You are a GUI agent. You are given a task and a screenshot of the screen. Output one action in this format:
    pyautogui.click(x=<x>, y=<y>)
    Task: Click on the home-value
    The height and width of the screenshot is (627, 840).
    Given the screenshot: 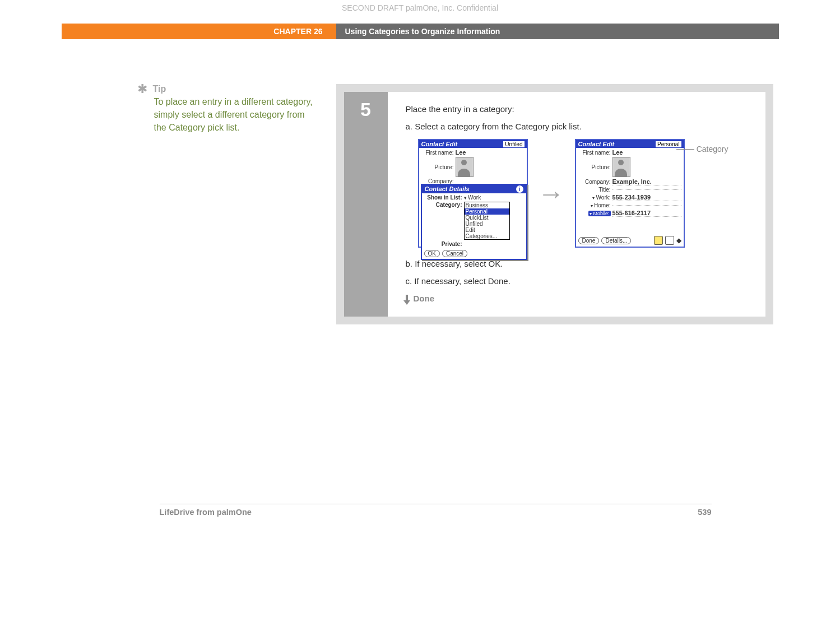 What is the action you would take?
    pyautogui.click(x=647, y=205)
    